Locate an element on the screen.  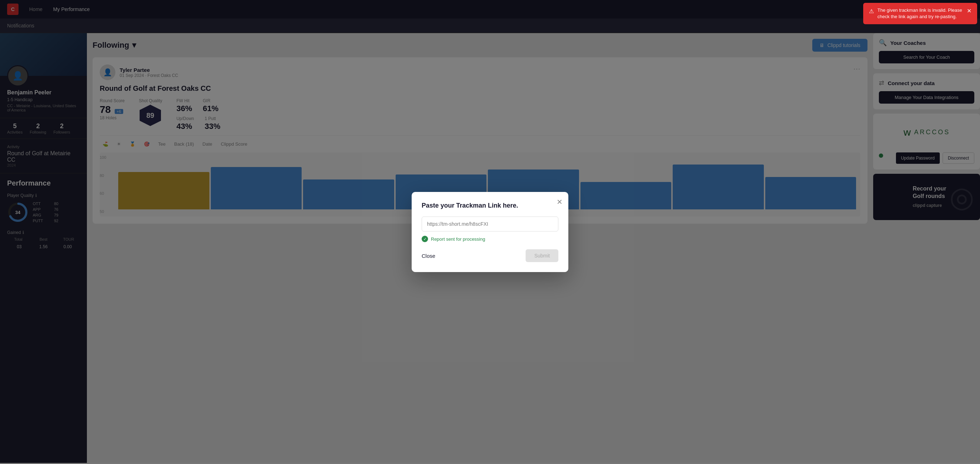
success-check-icon: ✓ is located at coordinates (425, 239).